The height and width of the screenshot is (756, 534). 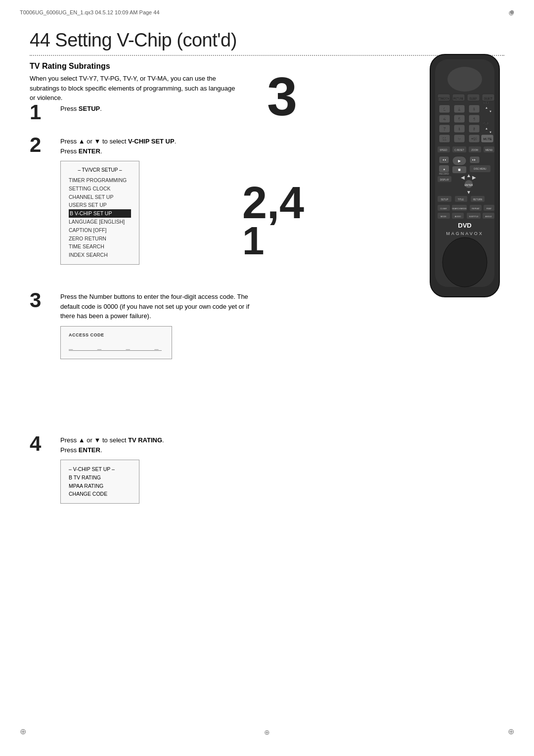 I want to click on step-big-numbers: 3, so click(x=282, y=96).